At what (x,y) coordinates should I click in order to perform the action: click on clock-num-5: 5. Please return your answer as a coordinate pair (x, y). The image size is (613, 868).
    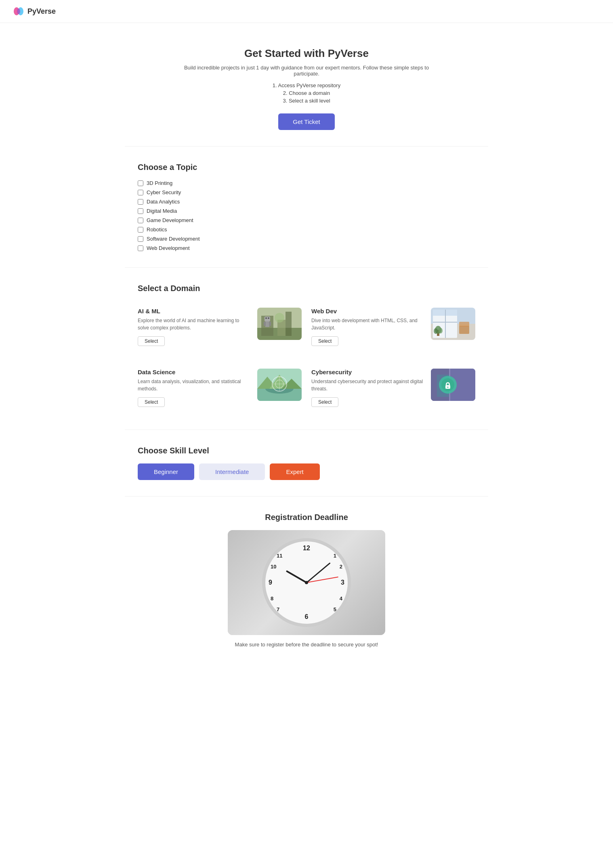
    Looking at the image, I should click on (335, 610).